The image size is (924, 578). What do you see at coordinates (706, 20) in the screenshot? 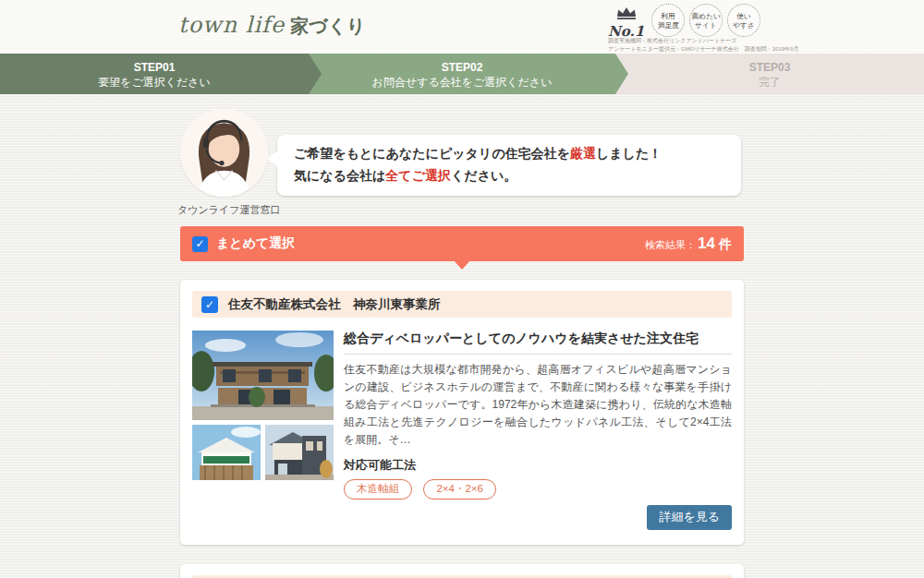
I see `award-badge-recommend: 薦めたい サイト` at bounding box center [706, 20].